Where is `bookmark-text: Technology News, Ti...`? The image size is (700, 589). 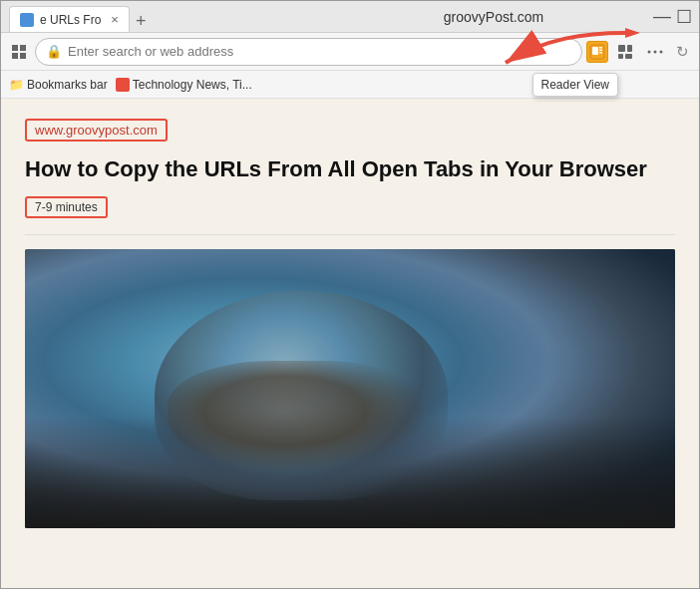
bookmark-text: Technology News, Ti... is located at coordinates (192, 85).